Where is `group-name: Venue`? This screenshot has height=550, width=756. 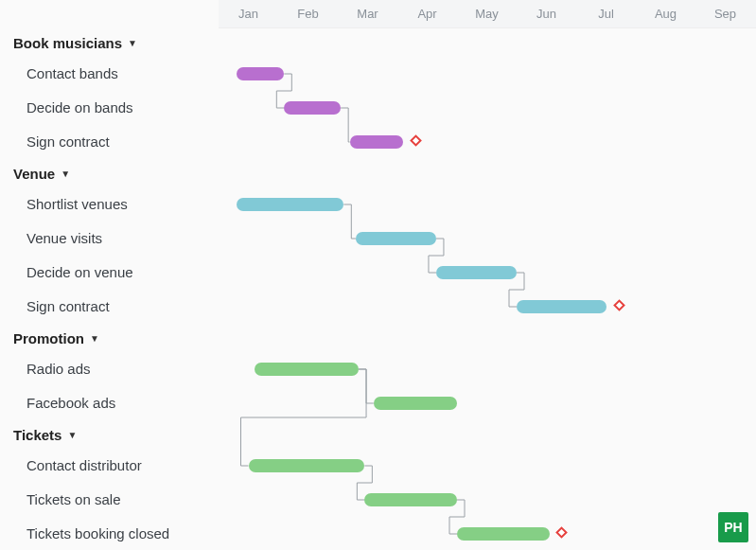 group-name: Venue is located at coordinates (34, 174).